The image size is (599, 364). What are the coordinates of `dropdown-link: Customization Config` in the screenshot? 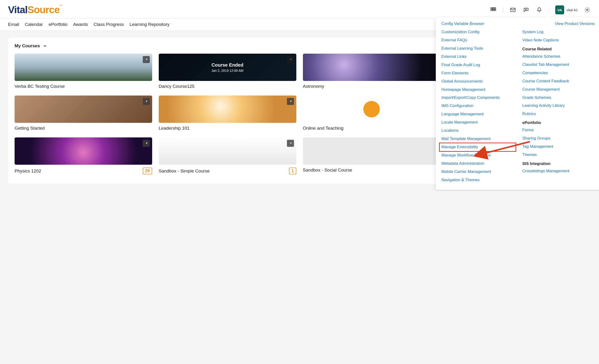 It's located at (478, 32).